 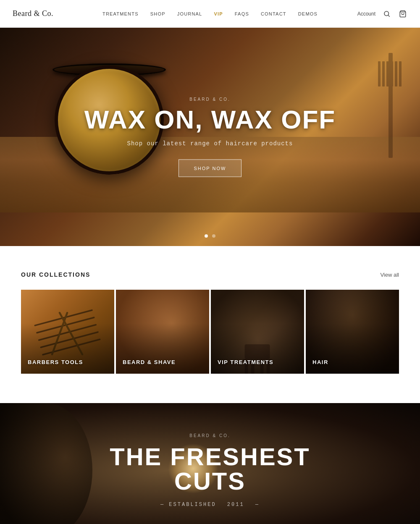 I want to click on hero-content: BEARD & CO. WAX ON, WAX OFF Shop our lat…, so click(x=210, y=137).